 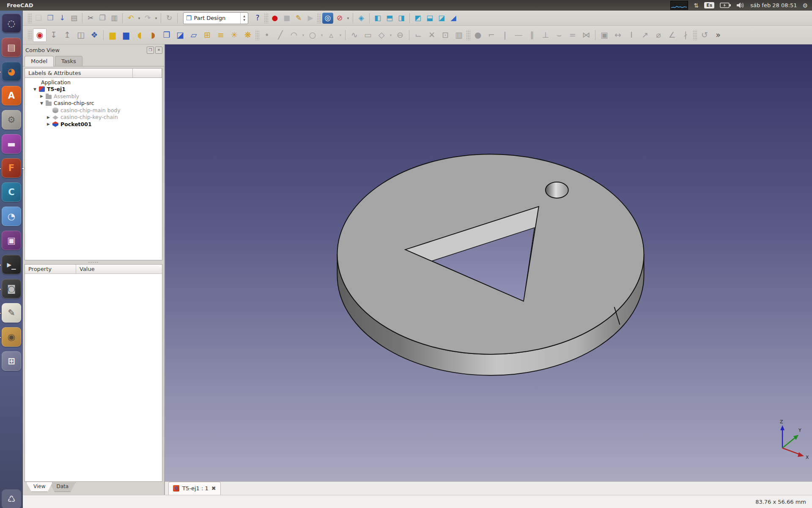 I want to click on sketch-slot-button: ⊖, so click(x=400, y=35).